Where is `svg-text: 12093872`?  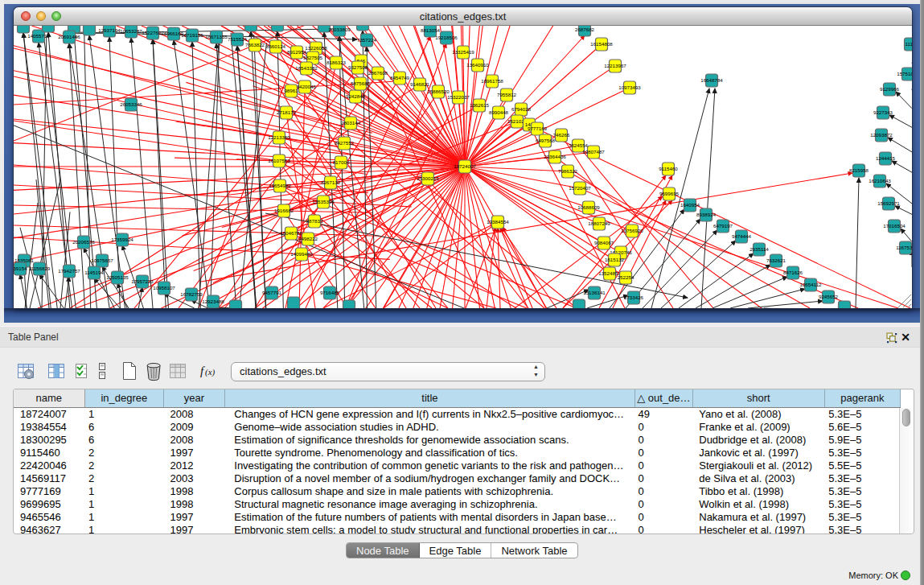 svg-text: 12093872 is located at coordinates (881, 135).